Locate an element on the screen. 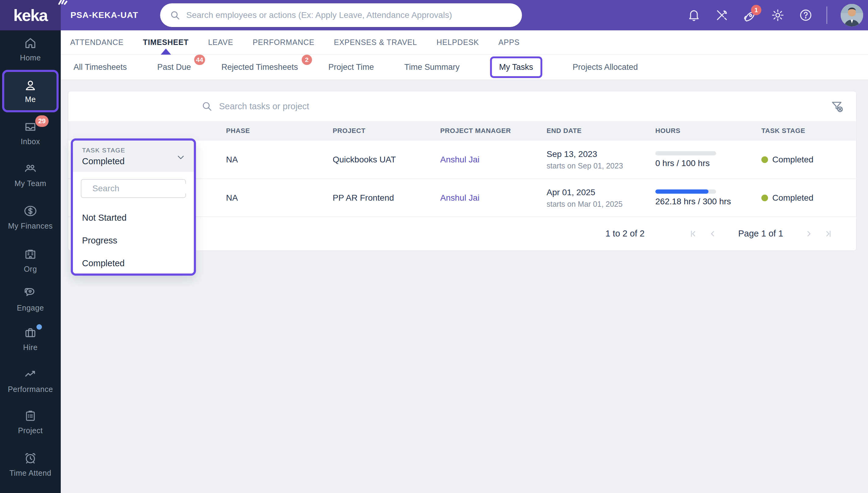 The width and height of the screenshot is (868, 493). keka-logo: keka is located at coordinates (30, 15).